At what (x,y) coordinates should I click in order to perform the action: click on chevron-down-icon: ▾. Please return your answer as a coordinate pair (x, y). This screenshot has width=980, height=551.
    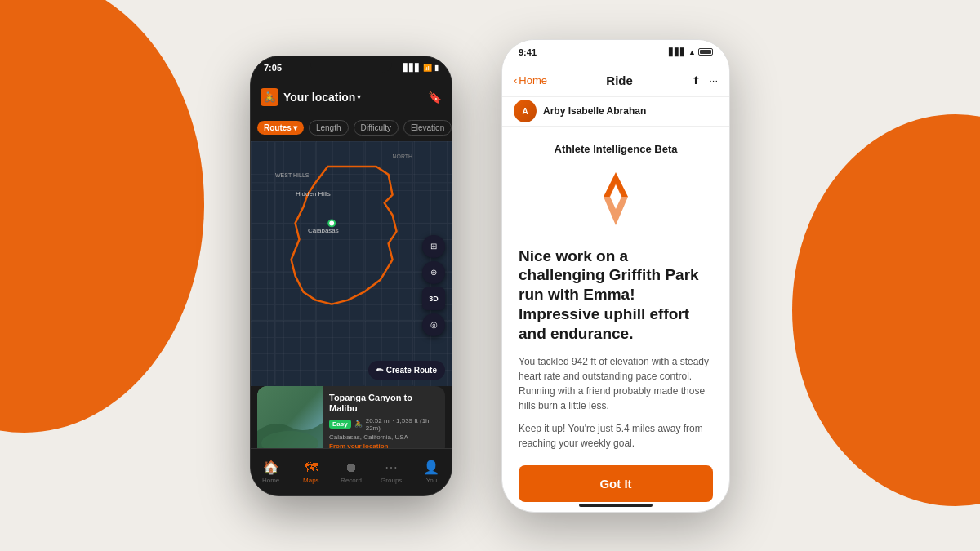
    Looking at the image, I should click on (359, 96).